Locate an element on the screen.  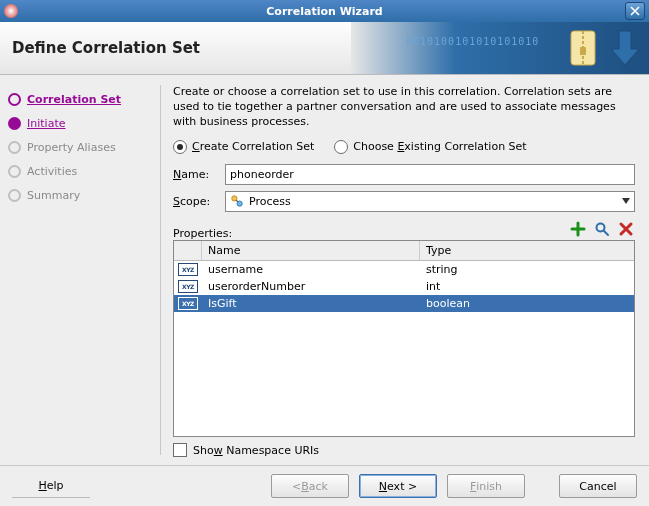
scope-selector: Process is located at coordinates (430, 202).